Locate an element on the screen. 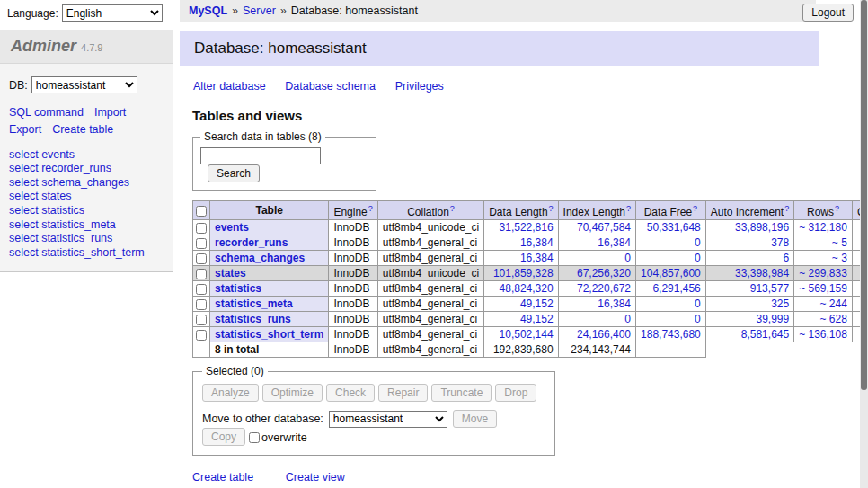  breadcrumb-mysql-link: MySQL is located at coordinates (208, 11).